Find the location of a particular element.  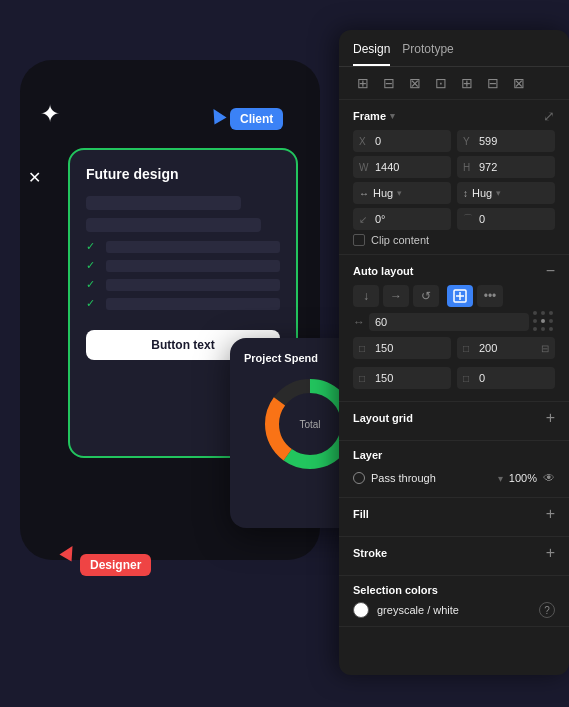

layout-grid-section: Layout grid + is located at coordinates (454, 422).